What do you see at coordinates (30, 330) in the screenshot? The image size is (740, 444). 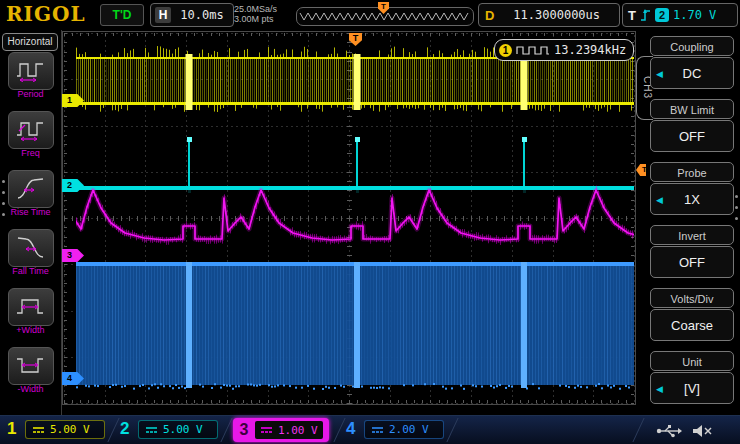 I see `measure-plus-width-label: +Width` at bounding box center [30, 330].